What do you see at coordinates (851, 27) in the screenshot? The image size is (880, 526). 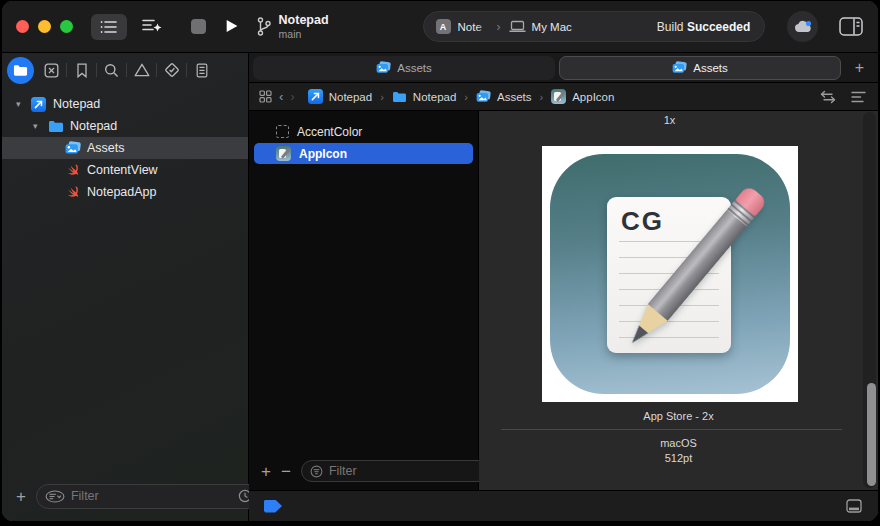 I see `toggle-inspector-button` at bounding box center [851, 27].